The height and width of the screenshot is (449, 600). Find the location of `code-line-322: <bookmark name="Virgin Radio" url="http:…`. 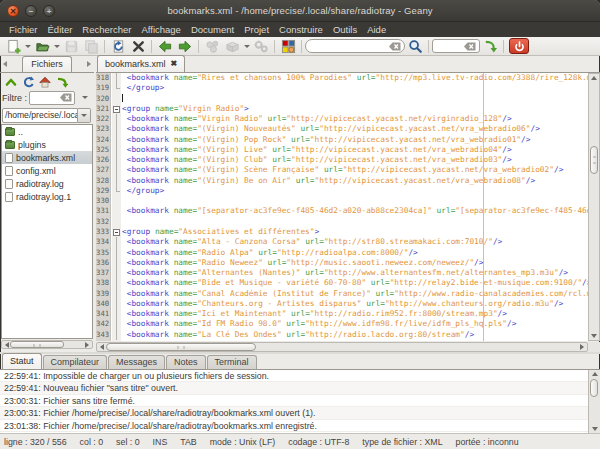

code-line-322: <bookmark name="Virgin Radio" url="http:… is located at coordinates (355, 119).